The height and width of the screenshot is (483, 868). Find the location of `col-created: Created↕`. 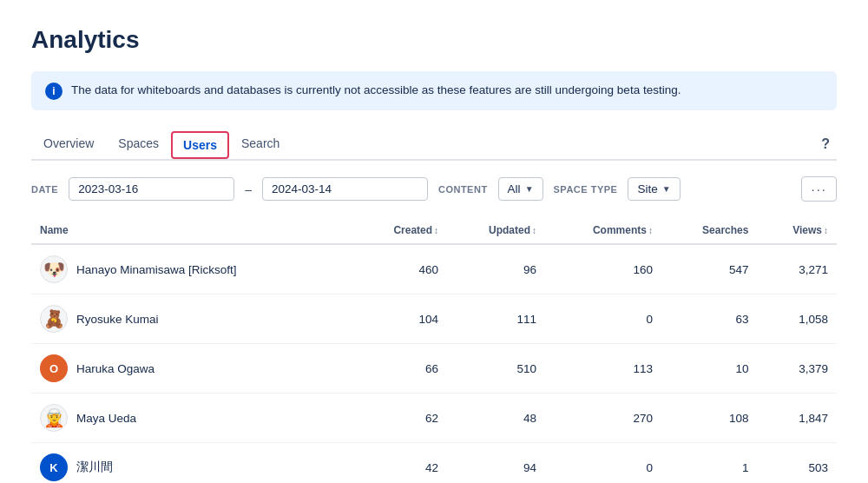

col-created: Created↕ is located at coordinates (400, 231).